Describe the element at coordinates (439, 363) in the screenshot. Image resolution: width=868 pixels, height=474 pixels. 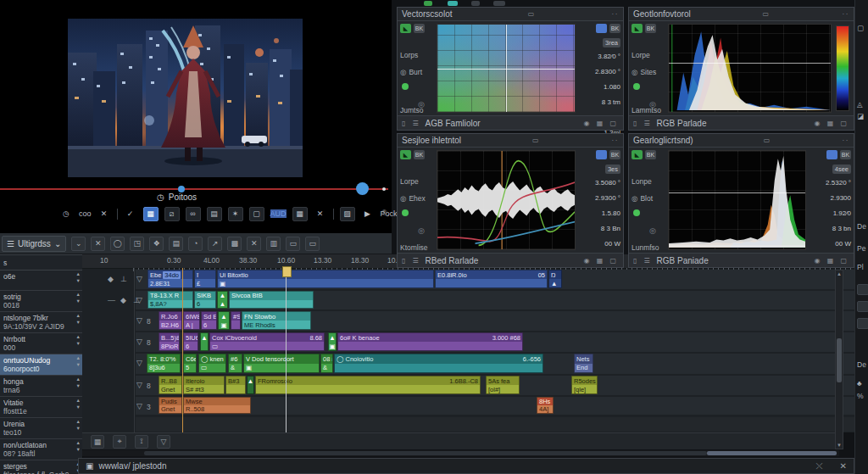
I see `timeline-clip: ◯ Cnoiovitio6.-656` at that location.